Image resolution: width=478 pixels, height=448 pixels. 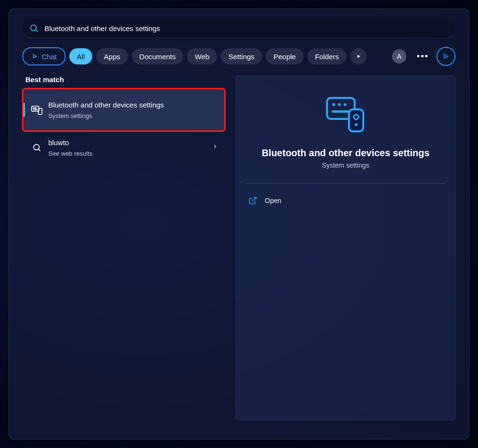 What do you see at coordinates (35, 56) in the screenshot?
I see `bing-icon` at bounding box center [35, 56].